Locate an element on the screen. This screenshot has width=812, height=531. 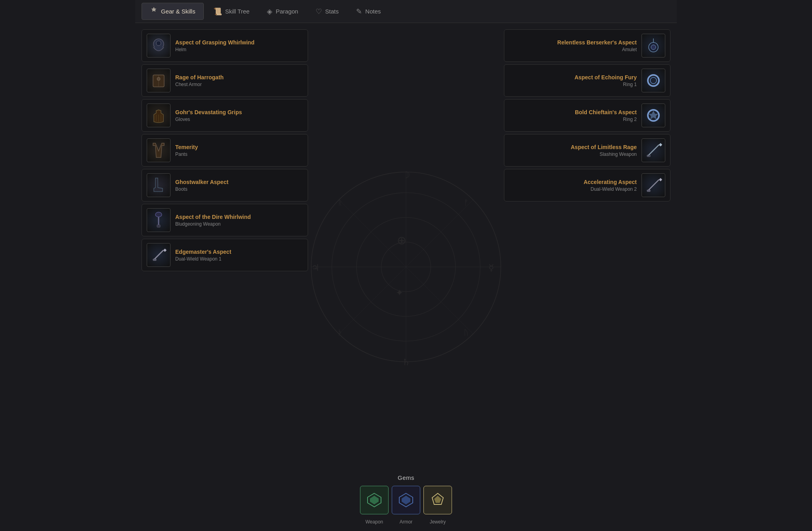
gear-item-dw2: Accelerating Aspect Dual-Wield Weapon 2 is located at coordinates (587, 185).